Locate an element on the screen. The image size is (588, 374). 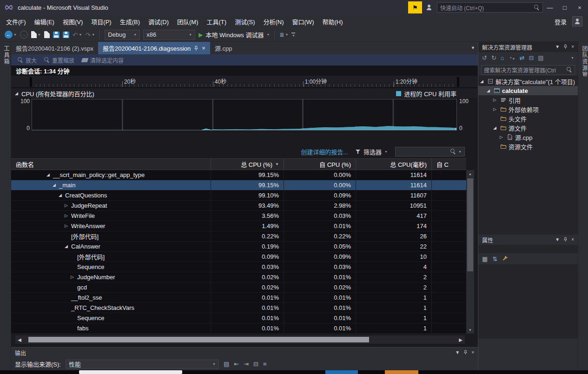
doc-tab: 报告20200401-2106 (2).vspx is located at coordinates (55, 48).